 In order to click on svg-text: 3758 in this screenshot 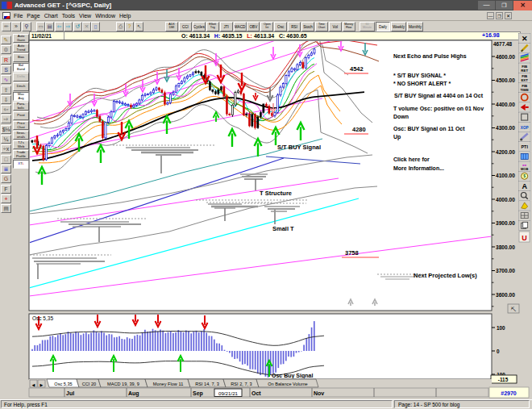, I will do `click(351, 253)`.